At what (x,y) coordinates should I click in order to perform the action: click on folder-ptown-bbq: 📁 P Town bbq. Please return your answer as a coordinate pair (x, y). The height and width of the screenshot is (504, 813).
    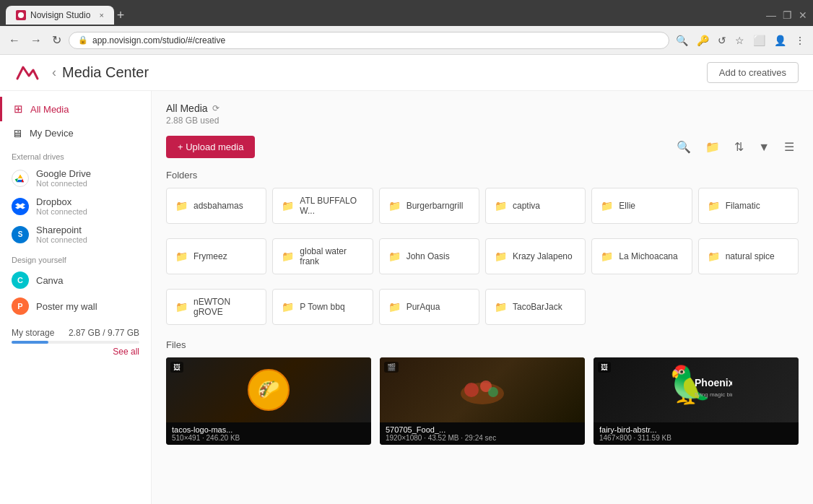
    Looking at the image, I should click on (322, 307).